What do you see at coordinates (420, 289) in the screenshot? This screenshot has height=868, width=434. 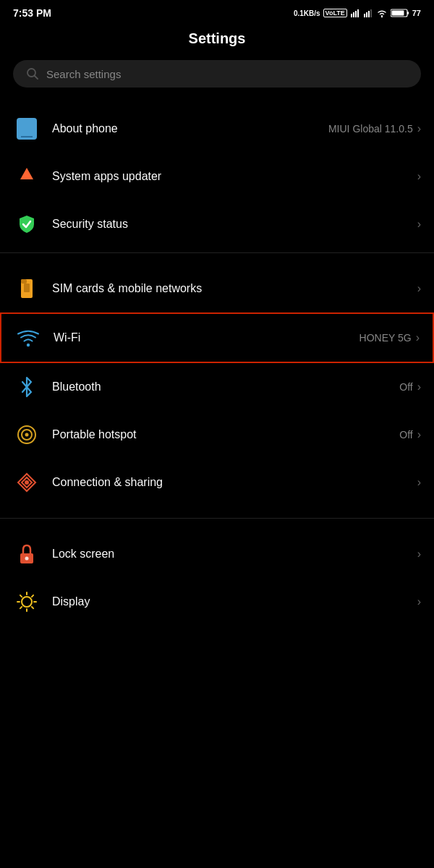 I see `sim-cards-chevron: ›` at bounding box center [420, 289].